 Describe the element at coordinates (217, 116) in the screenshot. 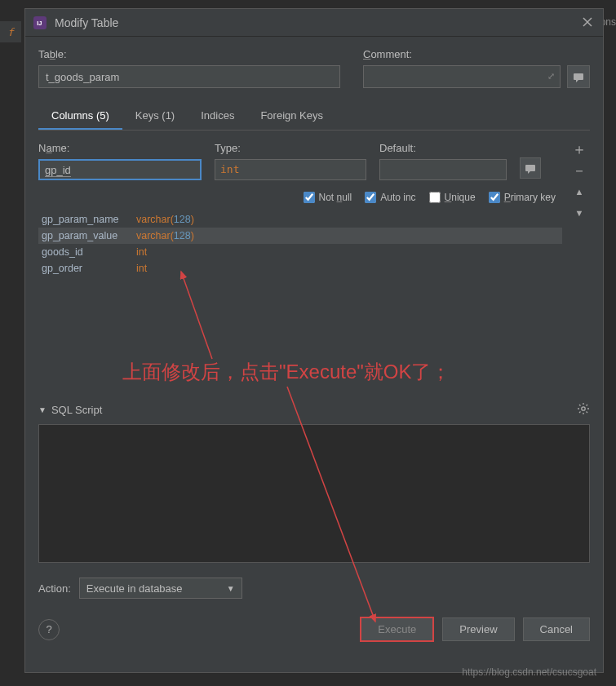

I see `tab-indices: Indices` at that location.